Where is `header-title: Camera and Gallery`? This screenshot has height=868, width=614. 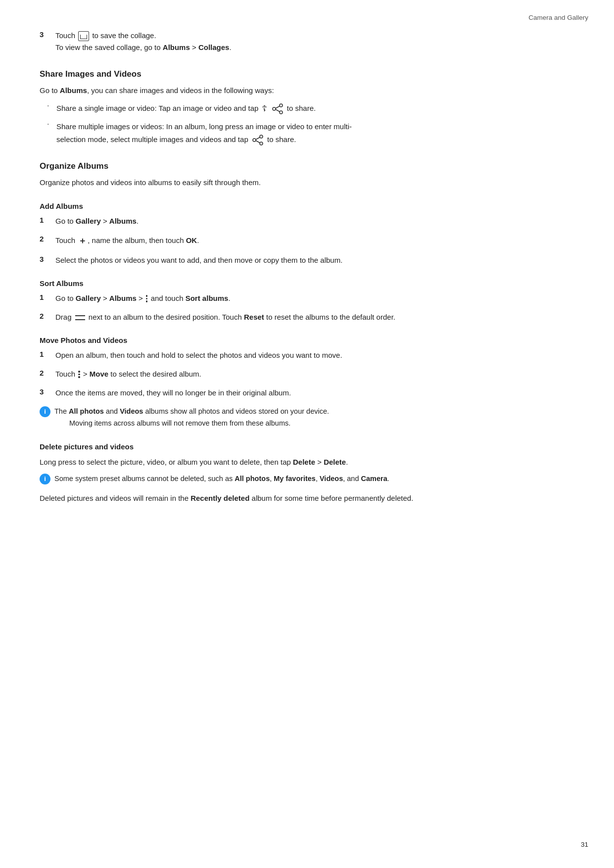 header-title: Camera and Gallery is located at coordinates (558, 18).